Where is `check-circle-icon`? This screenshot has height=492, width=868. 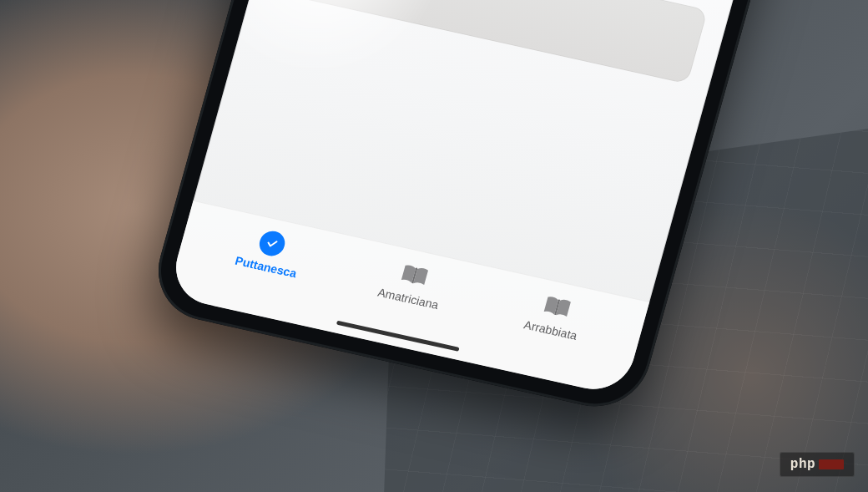
check-circle-icon is located at coordinates (272, 243).